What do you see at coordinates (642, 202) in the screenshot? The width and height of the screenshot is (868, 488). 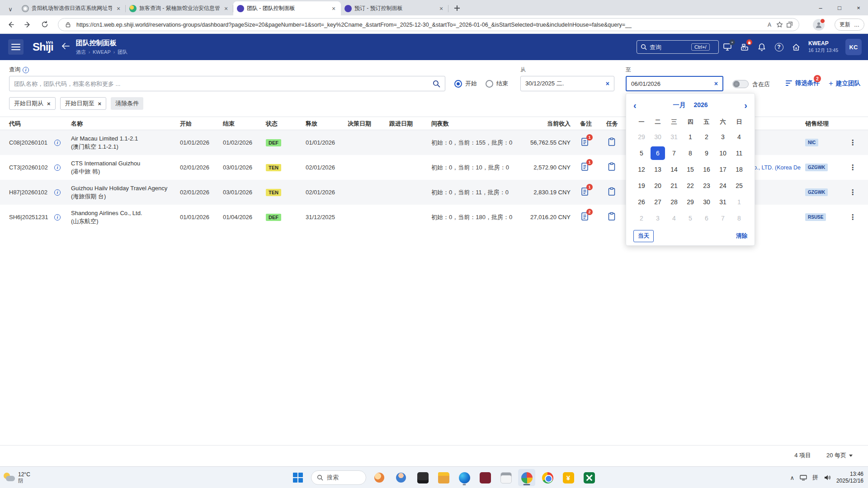 I see `calendar-day: 26` at bounding box center [642, 202].